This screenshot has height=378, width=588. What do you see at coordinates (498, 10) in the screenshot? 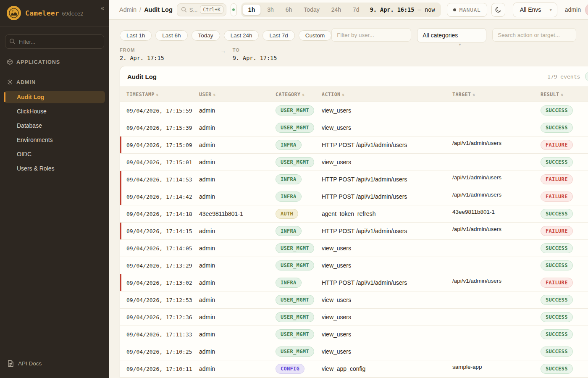
I see `moon-icon` at bounding box center [498, 10].